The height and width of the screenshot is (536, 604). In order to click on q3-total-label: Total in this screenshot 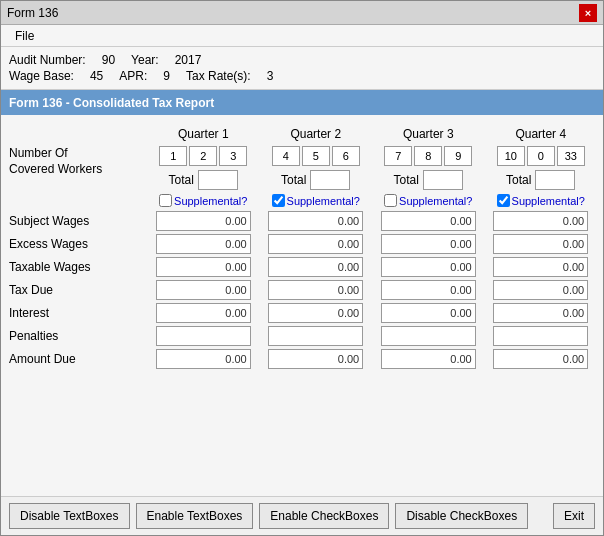, I will do `click(406, 180)`.